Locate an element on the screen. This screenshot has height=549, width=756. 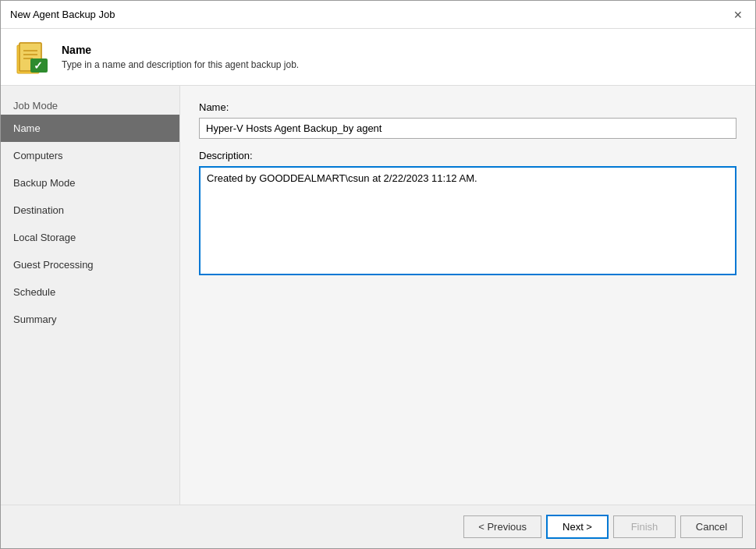
previous-button: < Previous is located at coordinates (502, 527).